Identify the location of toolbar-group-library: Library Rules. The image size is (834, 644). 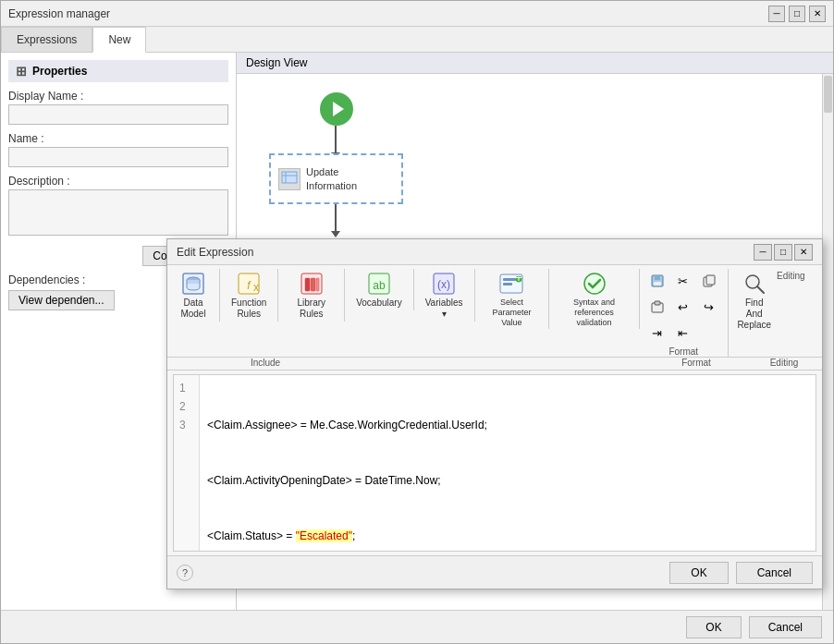
(314, 296).